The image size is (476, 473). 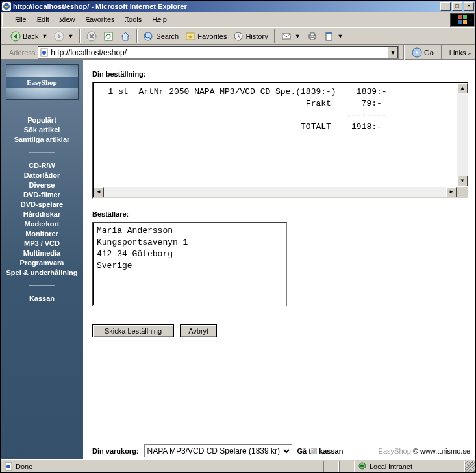 What do you see at coordinates (190, 264) in the screenshot?
I see `customer-textarea: Maria Andersson Kungsportsavenyn 1 412 3…` at bounding box center [190, 264].